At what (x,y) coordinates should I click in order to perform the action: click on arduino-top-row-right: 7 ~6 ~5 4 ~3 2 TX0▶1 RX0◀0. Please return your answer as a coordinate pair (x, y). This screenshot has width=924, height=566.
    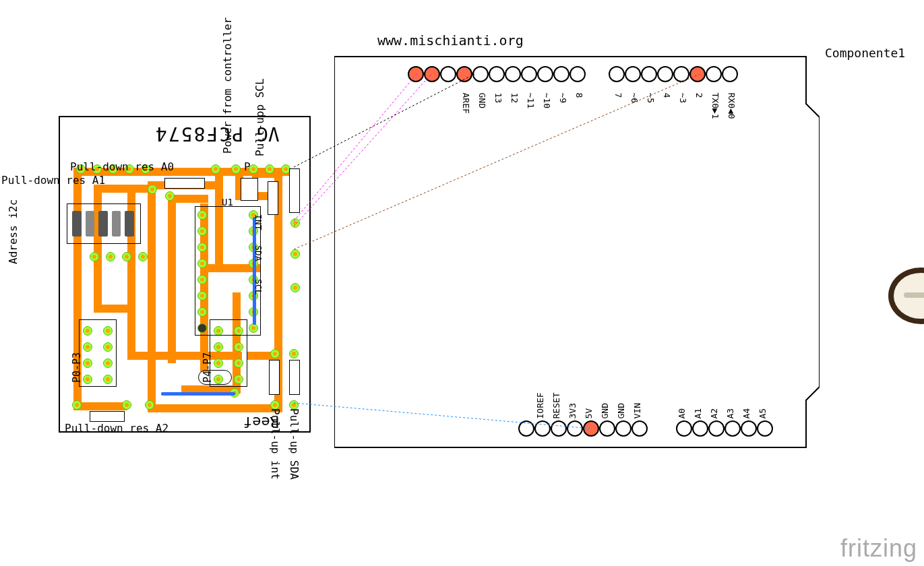
    Looking at the image, I should click on (673, 74).